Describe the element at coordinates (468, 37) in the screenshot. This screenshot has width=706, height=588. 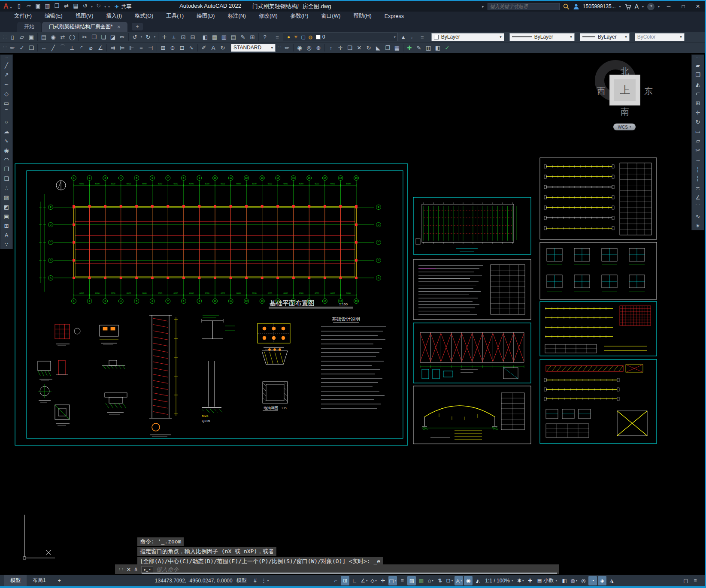
I see `color-control: ByLayer▾` at that location.